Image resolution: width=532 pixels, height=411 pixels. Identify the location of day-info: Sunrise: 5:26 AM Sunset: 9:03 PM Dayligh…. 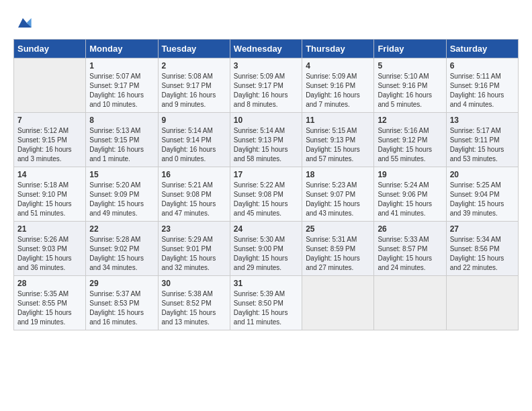
(50, 254).